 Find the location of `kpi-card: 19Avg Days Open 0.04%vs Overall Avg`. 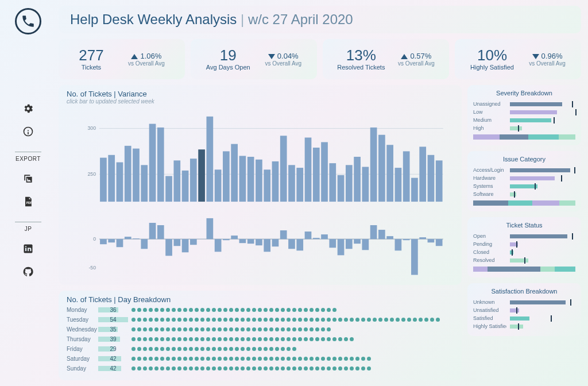

kpi-card: 19Avg Days Open 0.04%vs Overall Avg is located at coordinates (254, 59).